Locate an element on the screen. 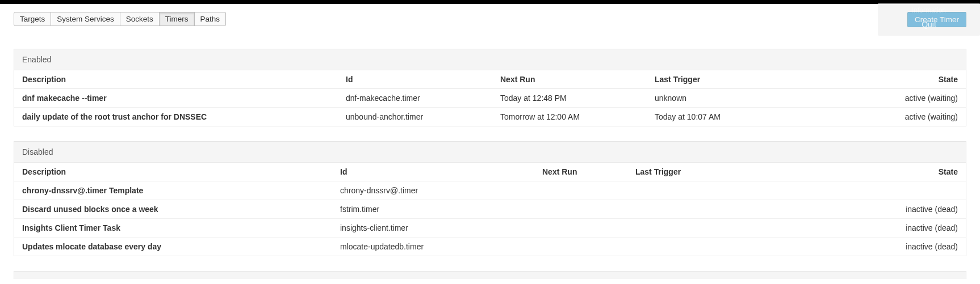 The image size is (980, 284). unit-type-tabs: Targets System Services Sockets Timers P… is located at coordinates (120, 19).